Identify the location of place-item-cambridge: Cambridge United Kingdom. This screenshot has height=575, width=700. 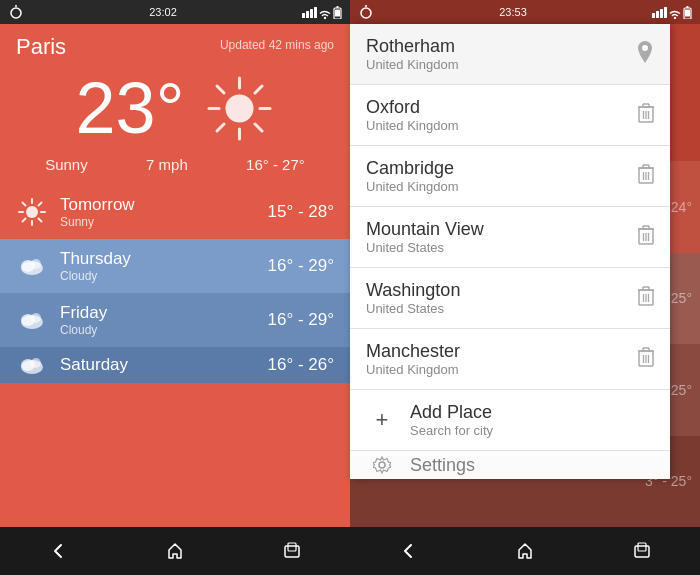
(510, 176).